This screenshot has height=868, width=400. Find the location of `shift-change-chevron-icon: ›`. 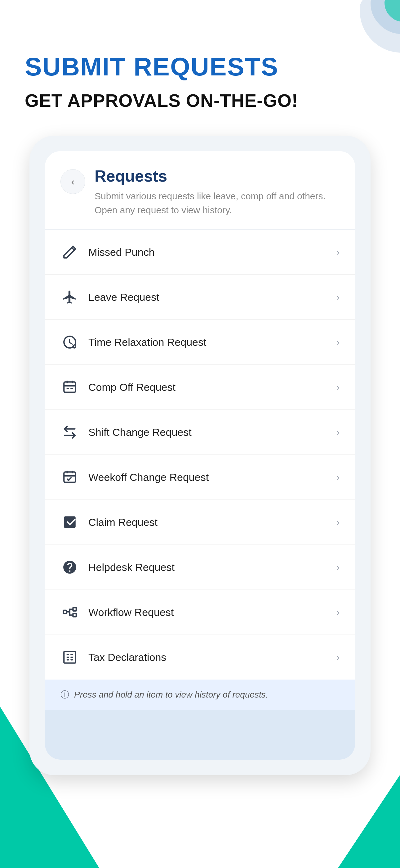

shift-change-chevron-icon: › is located at coordinates (338, 432).